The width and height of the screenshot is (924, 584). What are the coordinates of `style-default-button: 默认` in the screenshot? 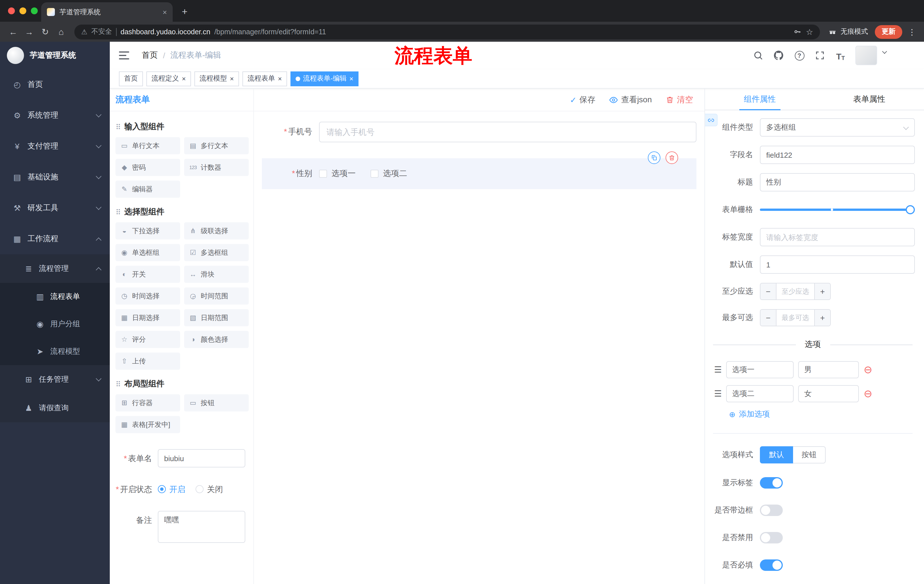 It's located at (777, 455).